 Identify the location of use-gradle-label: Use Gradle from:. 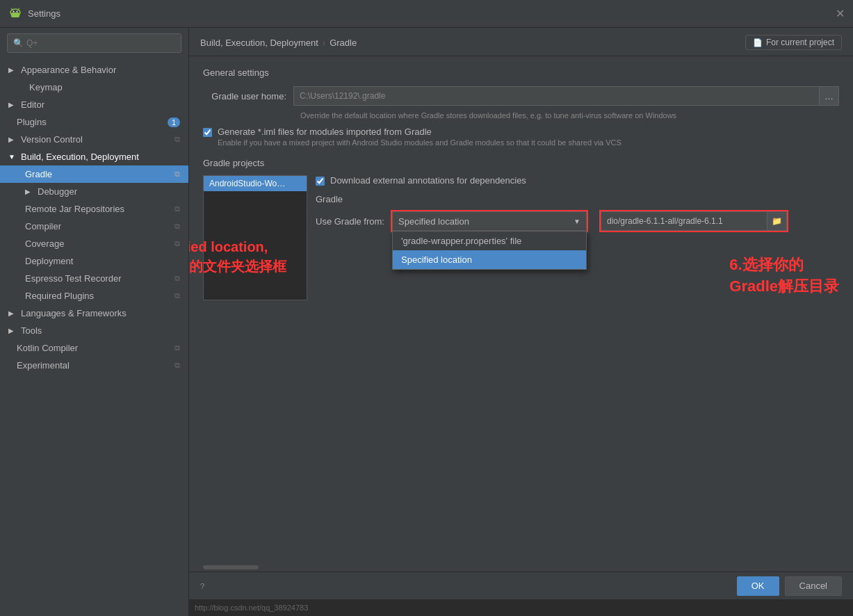
(350, 221).